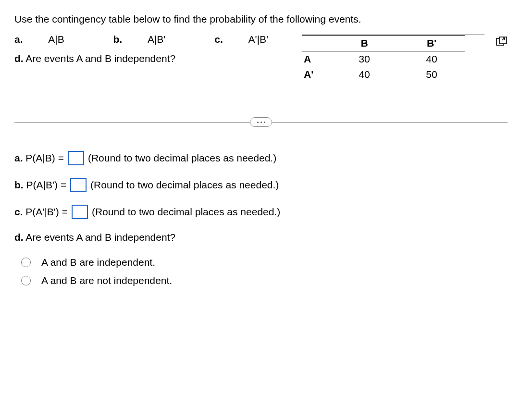 The height and width of the screenshot is (420, 522). I want to click on answer-b-input, so click(78, 185).